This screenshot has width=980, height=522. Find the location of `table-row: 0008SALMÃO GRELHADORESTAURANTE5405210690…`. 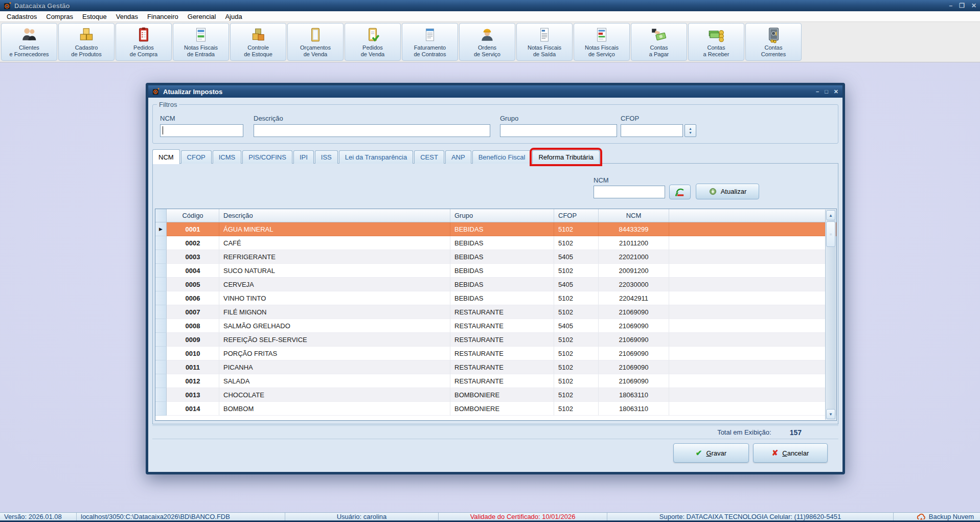

table-row: 0008SALMÃO GRELHADORESTAURANTE5405210690… is located at coordinates (496, 326).